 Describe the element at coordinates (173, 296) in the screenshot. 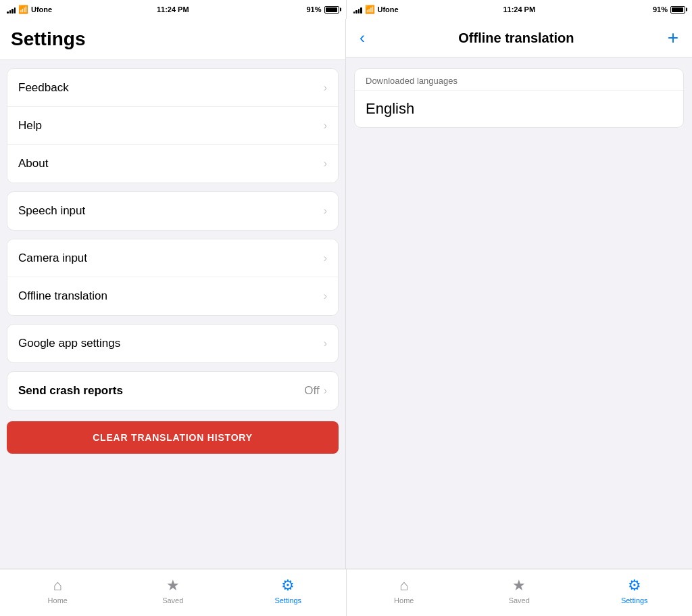

I see `settings-item-offline-translation: Offline translation ›` at that location.